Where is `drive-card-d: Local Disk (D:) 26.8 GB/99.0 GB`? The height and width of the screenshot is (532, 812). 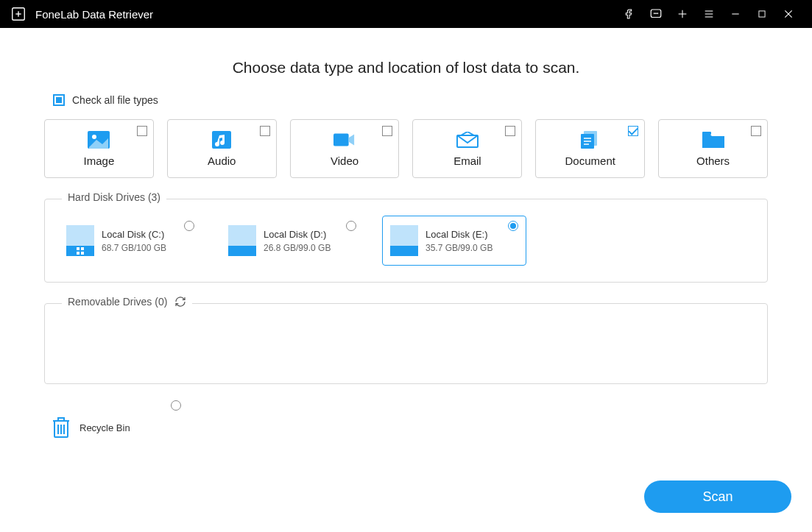
drive-card-d: Local Disk (D:) 26.8 GB/99.0 GB is located at coordinates (292, 241).